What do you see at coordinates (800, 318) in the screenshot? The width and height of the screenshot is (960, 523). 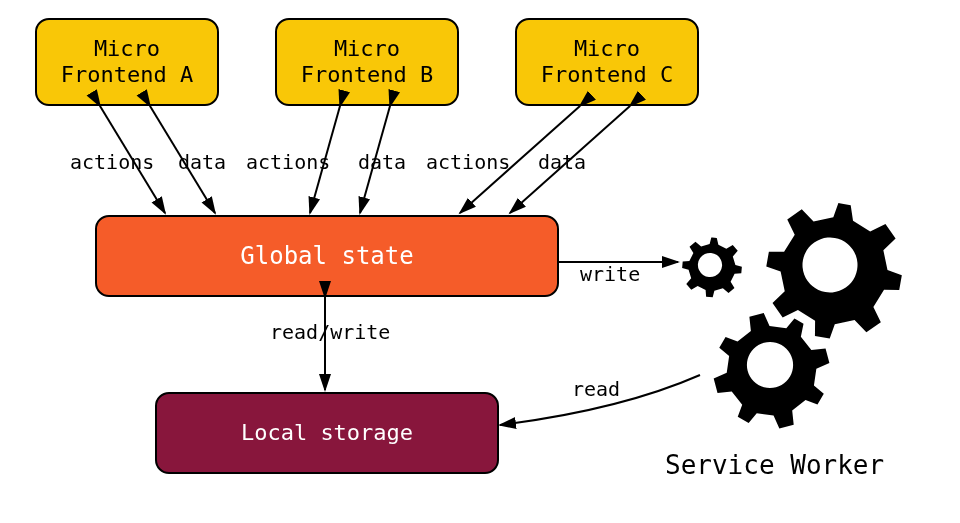 I see `gears-icon` at bounding box center [800, 318].